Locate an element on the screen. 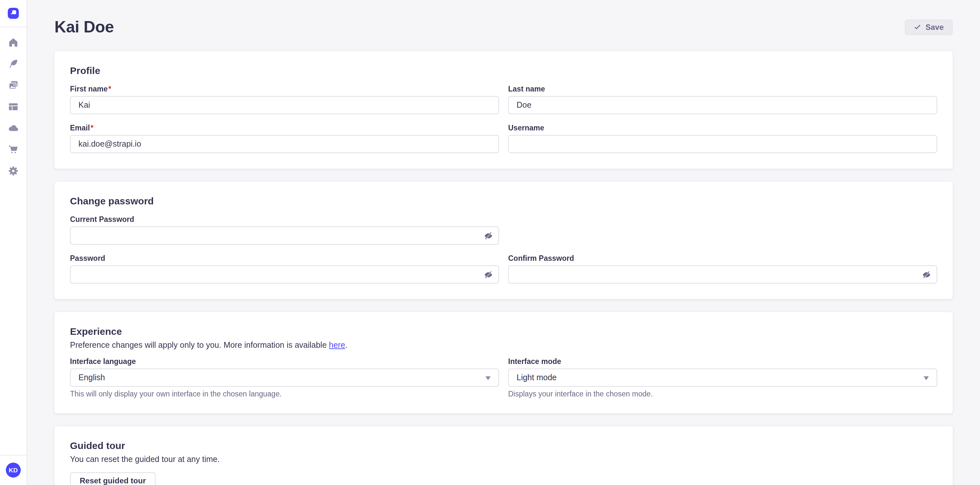 This screenshot has width=980, height=485. interface-language-label: Interface language is located at coordinates (285, 362).